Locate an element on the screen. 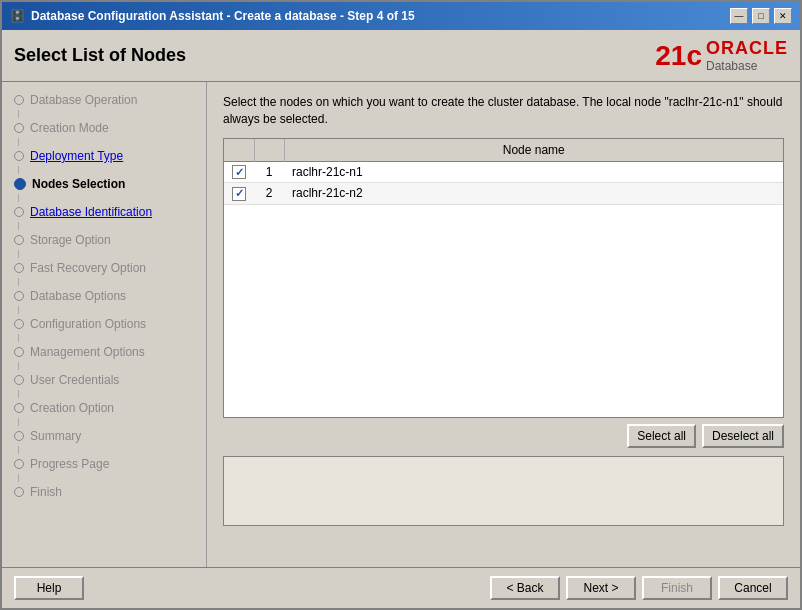 This screenshot has height=610, width=802. minimize-button: — is located at coordinates (739, 16).